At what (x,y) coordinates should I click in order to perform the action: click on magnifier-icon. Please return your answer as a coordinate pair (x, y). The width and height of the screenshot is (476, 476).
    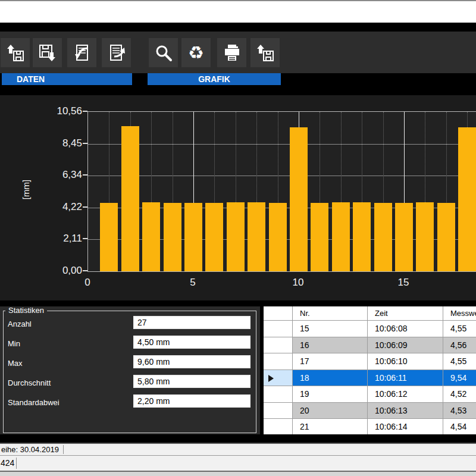
    Looking at the image, I should click on (164, 53).